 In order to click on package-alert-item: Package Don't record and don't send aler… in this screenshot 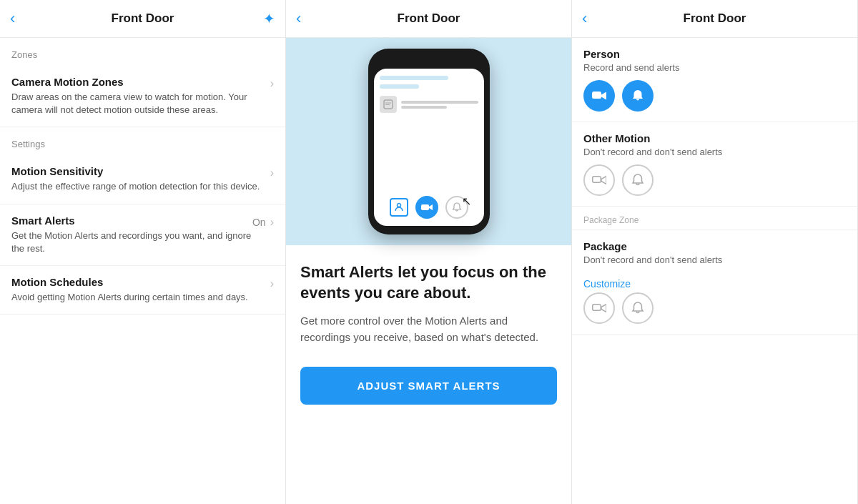, I will do `click(715, 282)`.